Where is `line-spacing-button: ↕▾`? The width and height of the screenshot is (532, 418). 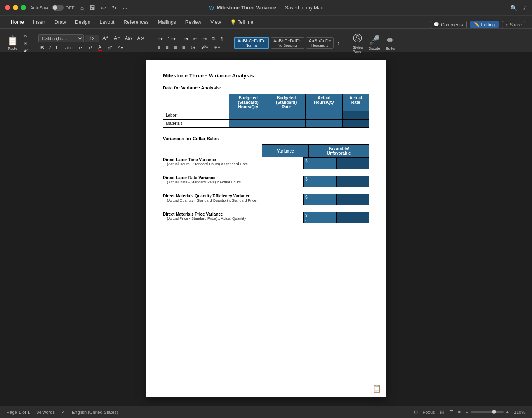
line-spacing-button: ↕▾ is located at coordinates (193, 47).